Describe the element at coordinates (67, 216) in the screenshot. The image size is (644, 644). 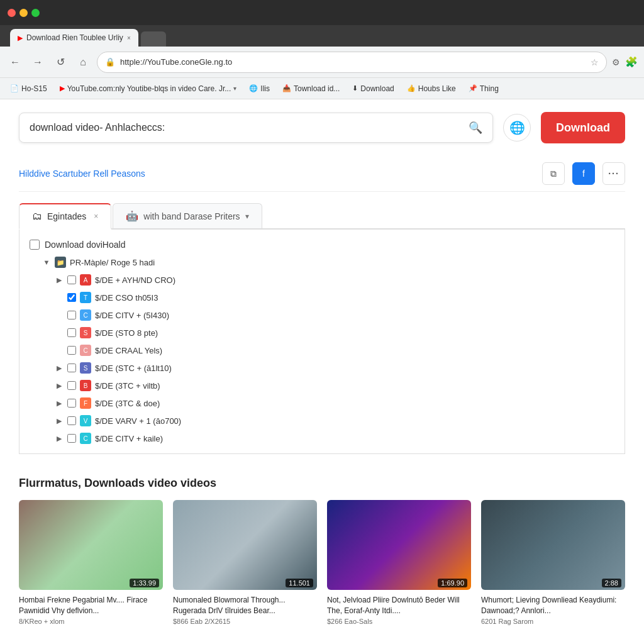
I see `tab-label-egintades: Egintades` at that location.